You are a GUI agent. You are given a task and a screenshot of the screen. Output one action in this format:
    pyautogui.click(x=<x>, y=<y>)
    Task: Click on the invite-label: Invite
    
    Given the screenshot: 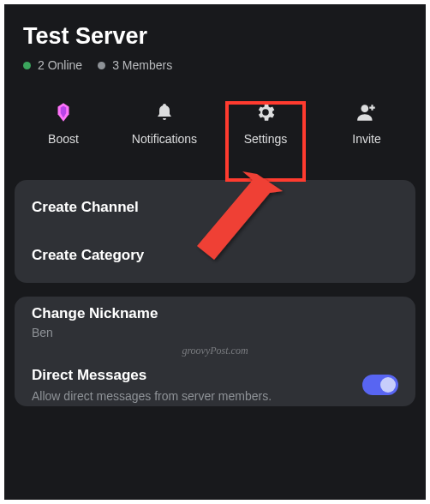 What is the action you would take?
    pyautogui.click(x=367, y=139)
    